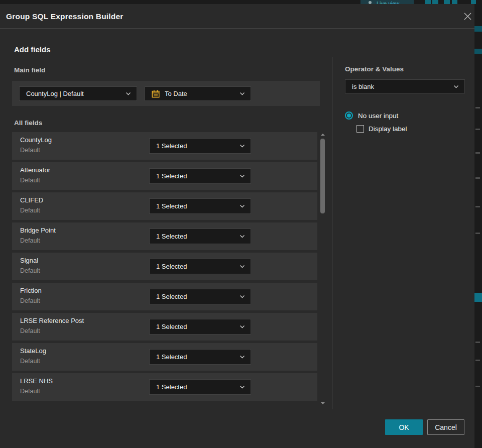 The height and width of the screenshot is (448, 482). I want to click on close-button, so click(467, 16).